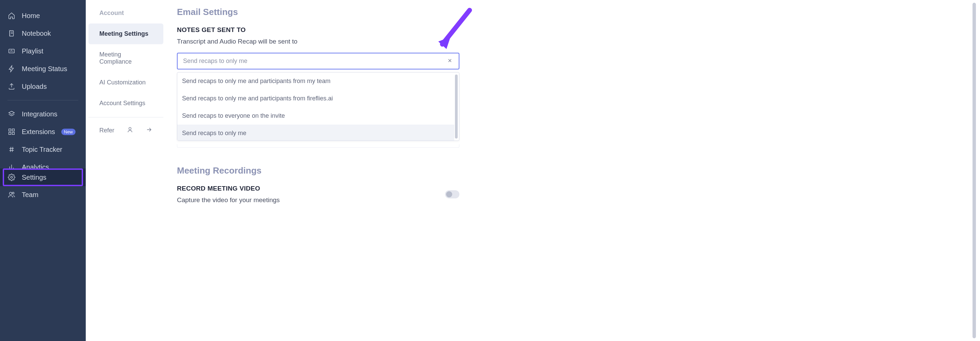 This screenshot has height=341, width=980. Describe the element at coordinates (11, 16) in the screenshot. I see `home-icon` at that location.